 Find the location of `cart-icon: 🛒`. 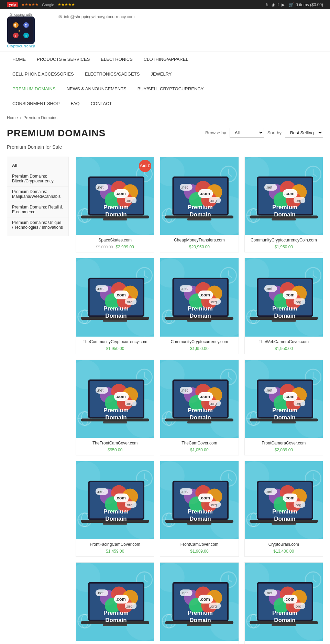

cart-icon: 🛒 is located at coordinates (292, 5).